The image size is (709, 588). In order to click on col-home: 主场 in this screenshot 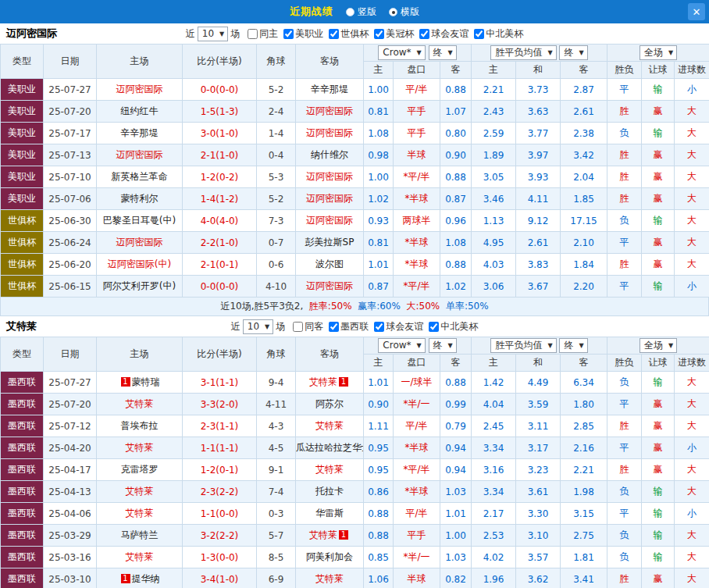, I will do `click(140, 62)`.